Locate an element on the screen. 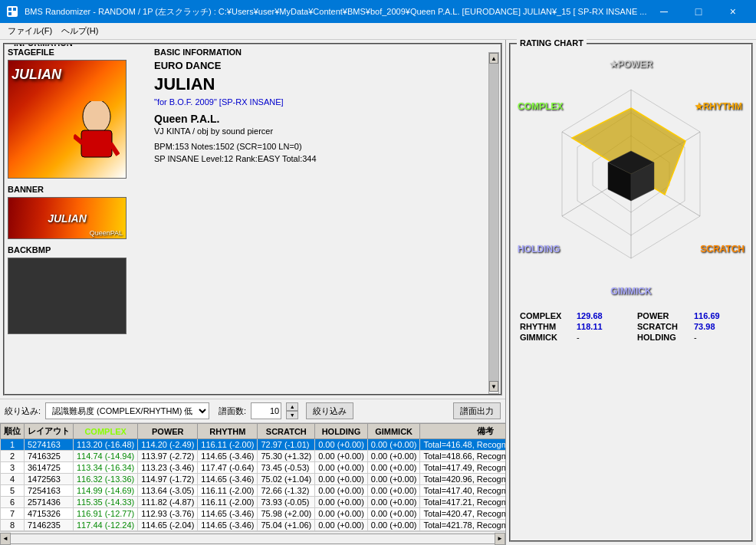 The image size is (756, 545). scratch-value: 73.98 is located at coordinates (705, 327).